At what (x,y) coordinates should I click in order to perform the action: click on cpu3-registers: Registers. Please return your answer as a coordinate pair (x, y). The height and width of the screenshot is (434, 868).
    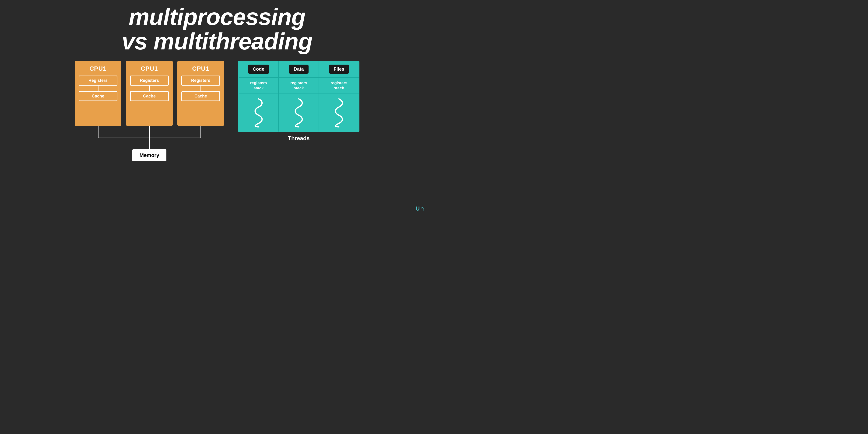
    Looking at the image, I should click on (201, 80).